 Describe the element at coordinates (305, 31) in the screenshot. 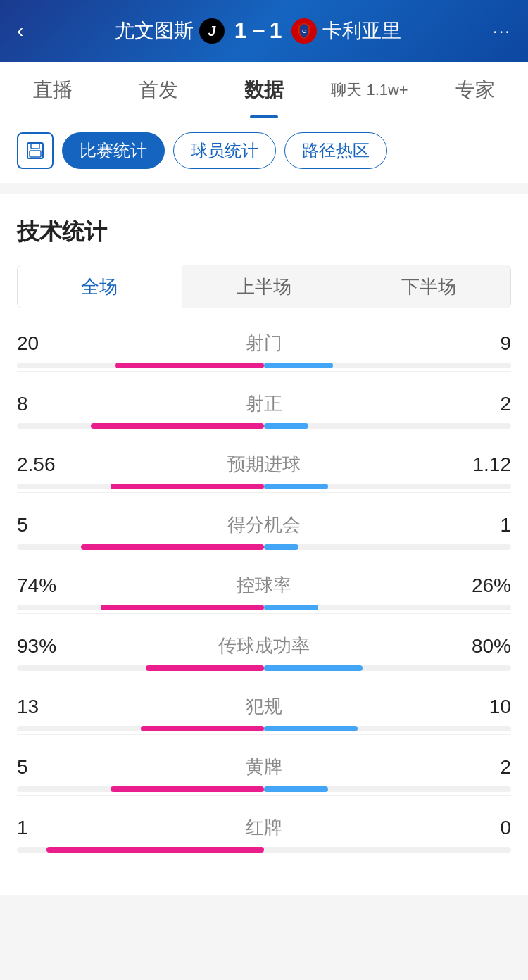

I see `svg-text: C` at that location.